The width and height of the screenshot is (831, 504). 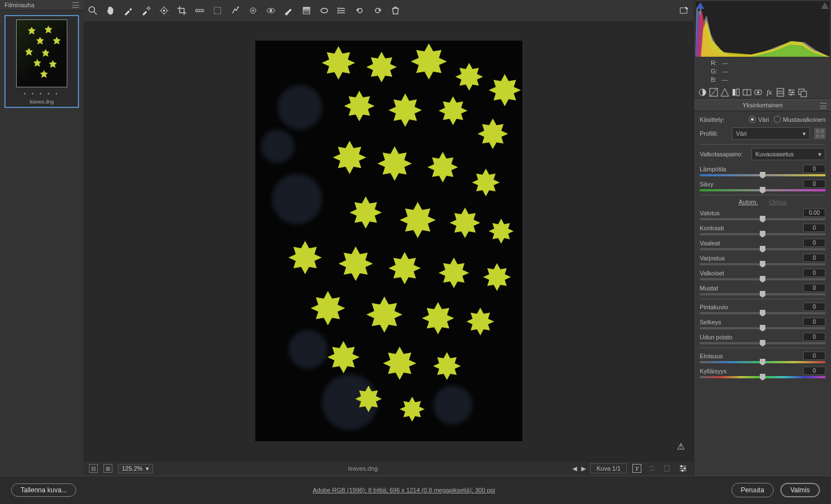 I want to click on clarity-slider: Selkeys0, so click(x=763, y=324).